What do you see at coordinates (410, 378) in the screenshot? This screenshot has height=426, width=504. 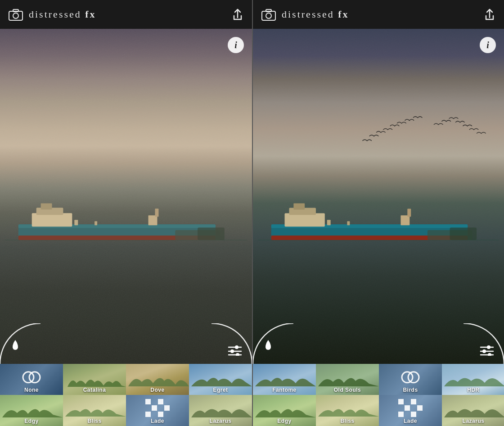 I see `rings-icon-birds-right` at bounding box center [410, 378].